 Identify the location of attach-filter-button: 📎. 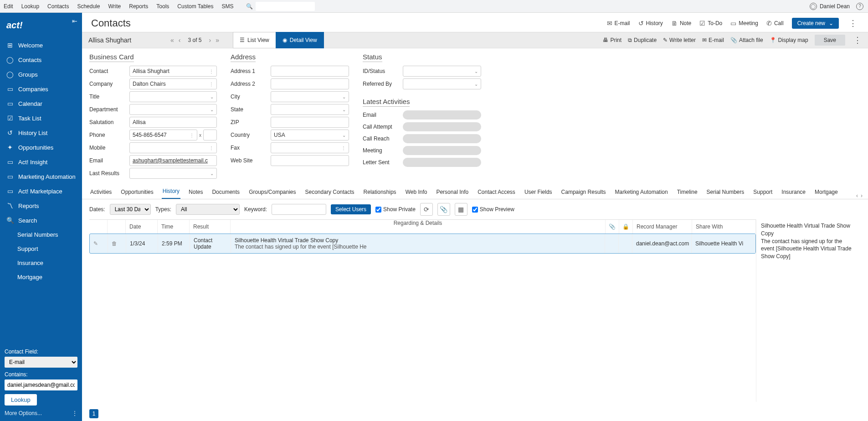
(444, 209).